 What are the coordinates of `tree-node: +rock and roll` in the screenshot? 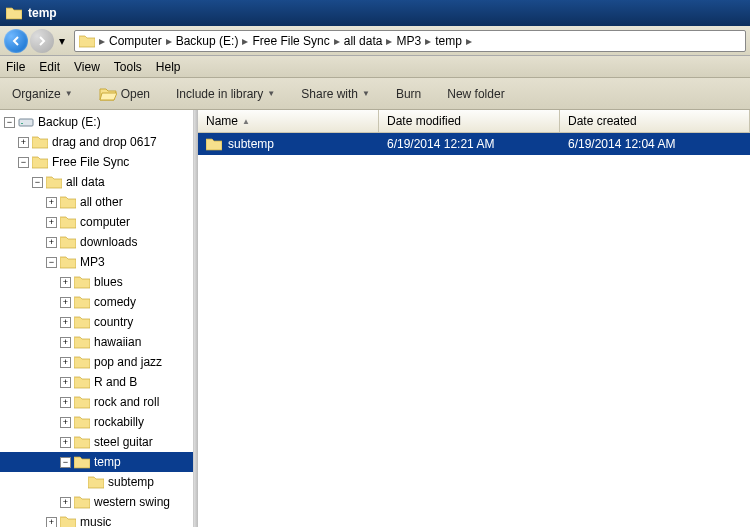 It's located at (96, 402).